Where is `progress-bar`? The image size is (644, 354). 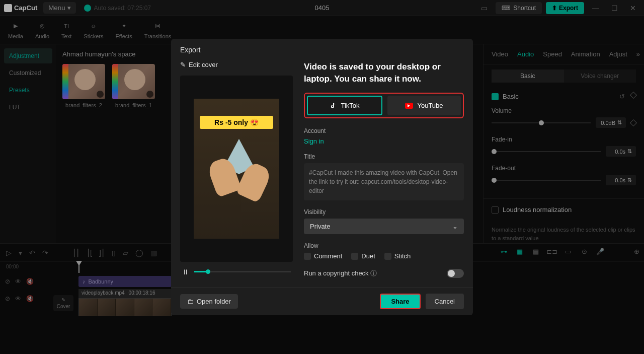
progress-bar is located at coordinates (243, 272).